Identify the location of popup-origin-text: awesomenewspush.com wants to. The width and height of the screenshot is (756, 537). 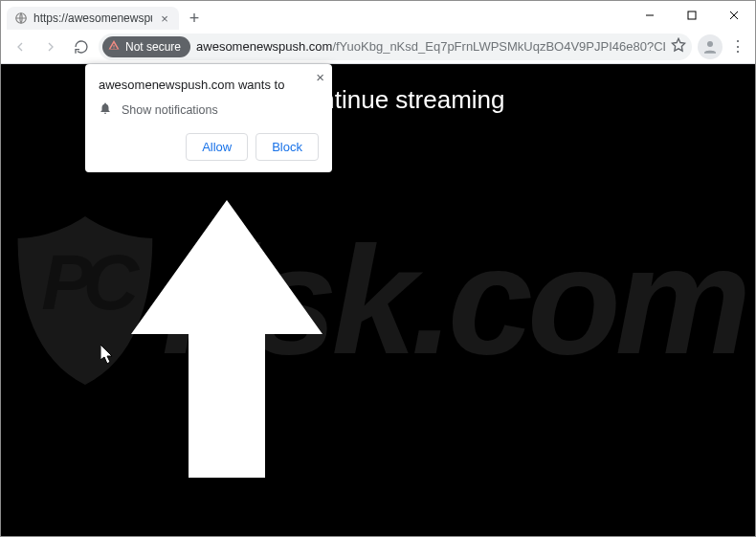
(209, 84).